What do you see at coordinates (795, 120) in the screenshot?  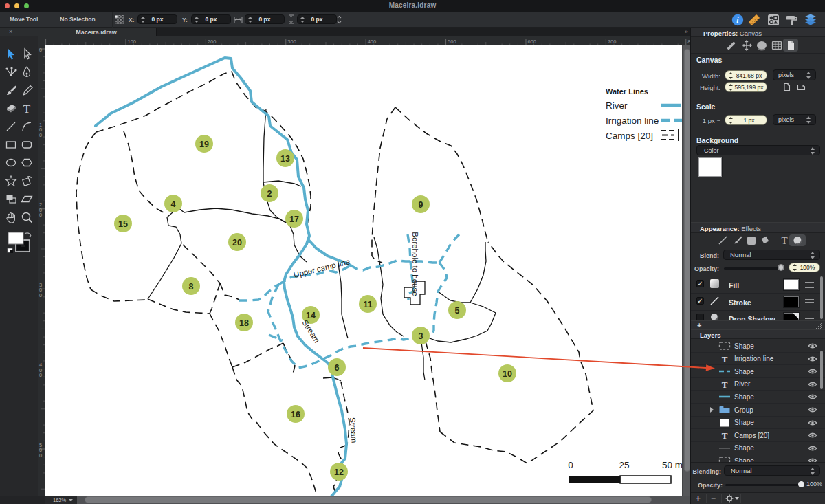 I see `scale-unit-dropdown: pixels` at bounding box center [795, 120].